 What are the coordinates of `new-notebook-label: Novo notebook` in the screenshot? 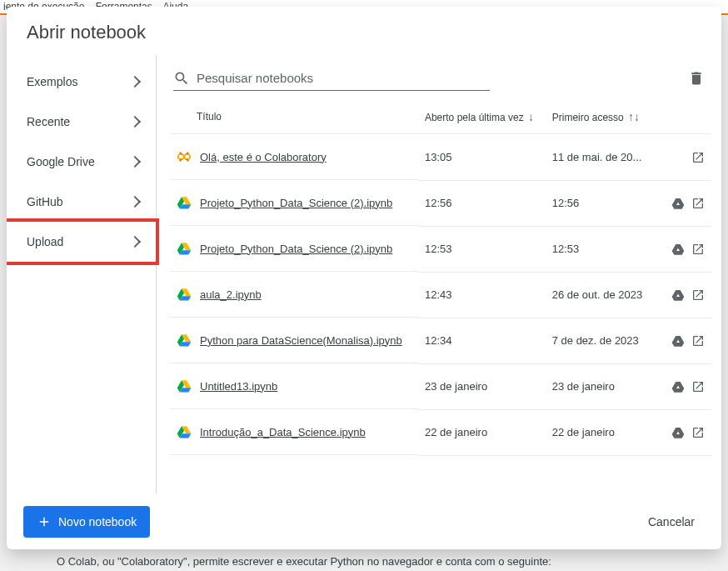 It's located at (97, 522).